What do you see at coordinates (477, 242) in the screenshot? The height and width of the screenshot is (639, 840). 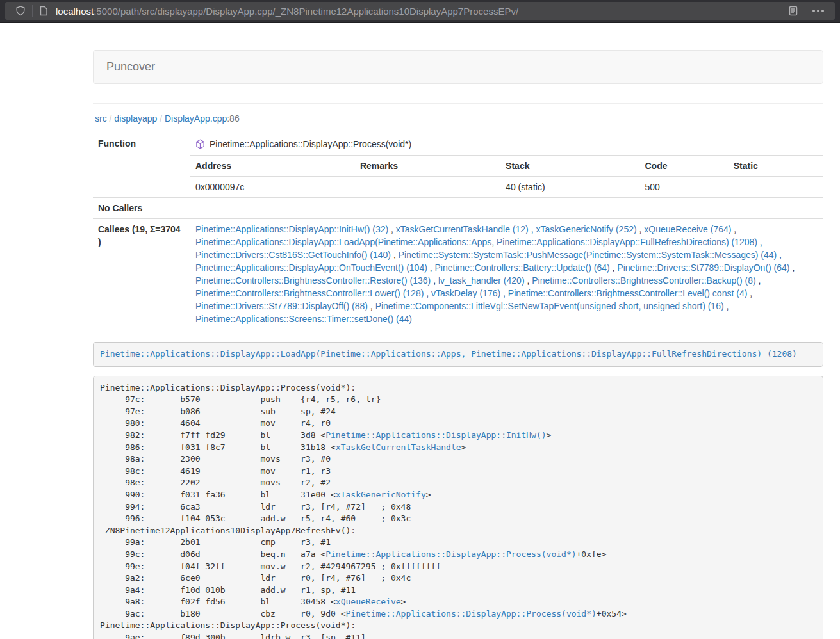 I see `callee-link: Pinetime::Applications::DisplayApp::Load…` at bounding box center [477, 242].